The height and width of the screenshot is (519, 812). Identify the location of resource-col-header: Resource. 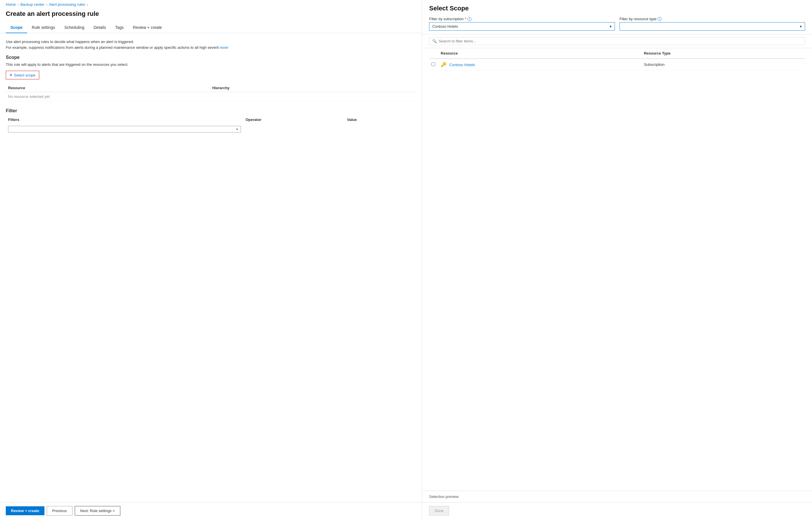
(108, 88).